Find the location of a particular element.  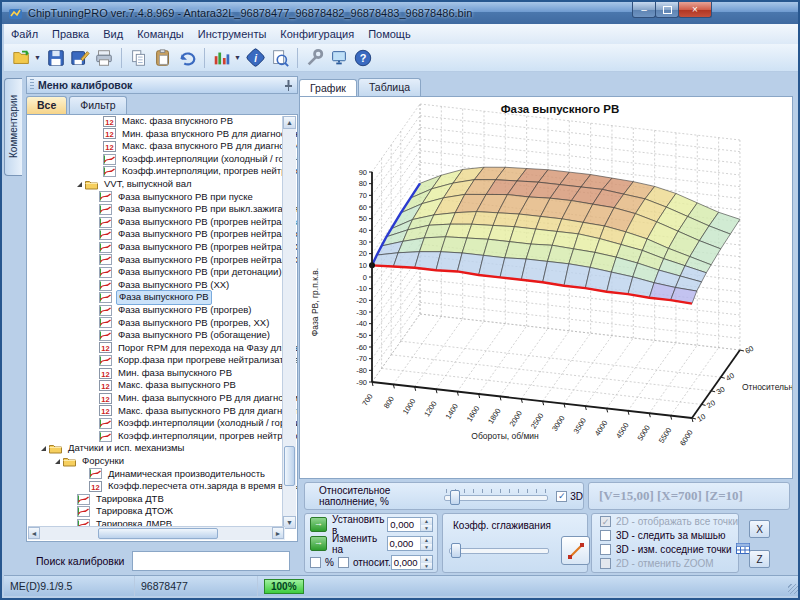

open-file-icon is located at coordinates (22, 58).